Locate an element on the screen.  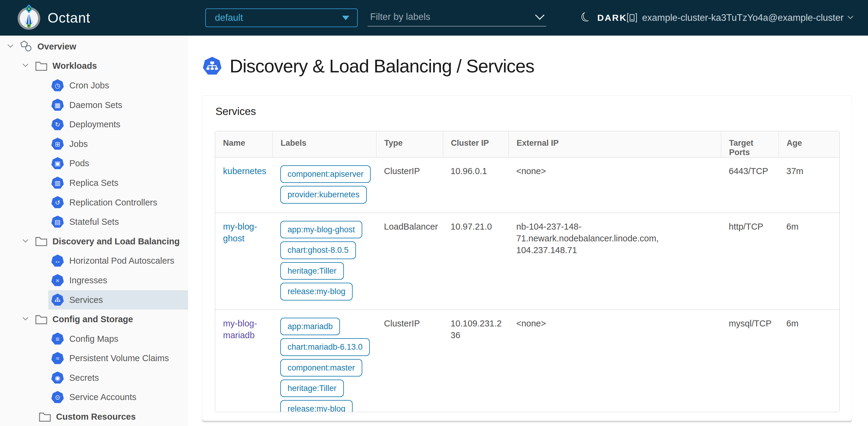
sidebar-item-label: Ingresses is located at coordinates (88, 281).